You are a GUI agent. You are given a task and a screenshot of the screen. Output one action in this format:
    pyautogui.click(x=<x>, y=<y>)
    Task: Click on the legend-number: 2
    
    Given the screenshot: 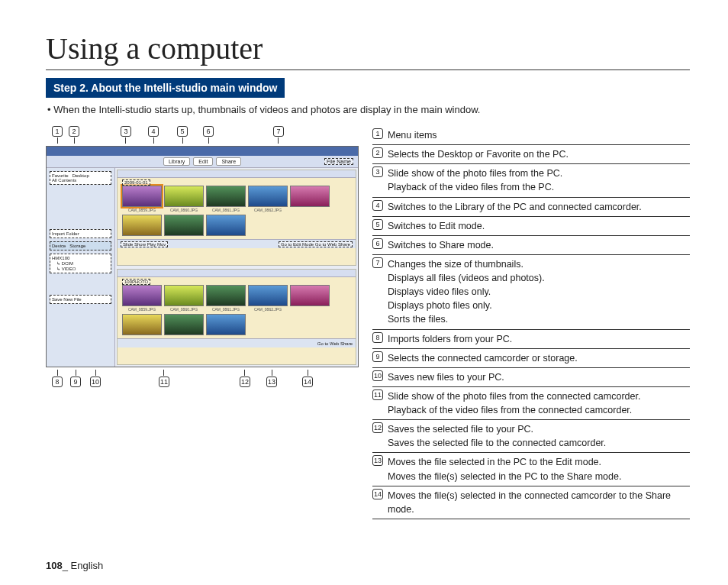 What is the action you would take?
    pyautogui.click(x=378, y=153)
    